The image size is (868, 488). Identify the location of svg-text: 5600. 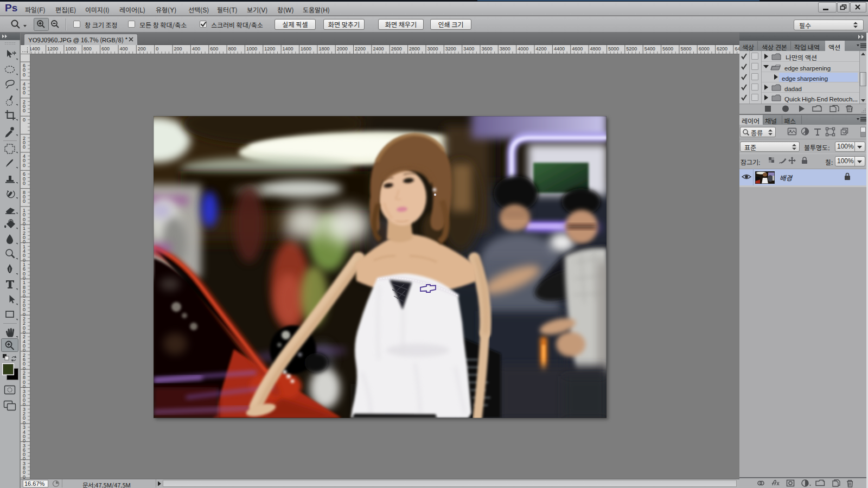
(668, 49).